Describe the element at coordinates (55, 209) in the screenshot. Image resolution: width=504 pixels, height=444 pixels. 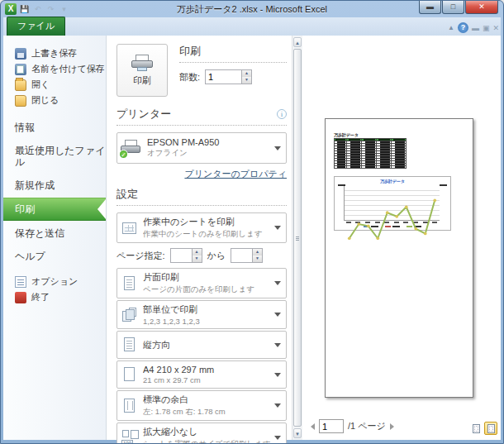
I see `sidebar-nav-item: 印刷` at that location.